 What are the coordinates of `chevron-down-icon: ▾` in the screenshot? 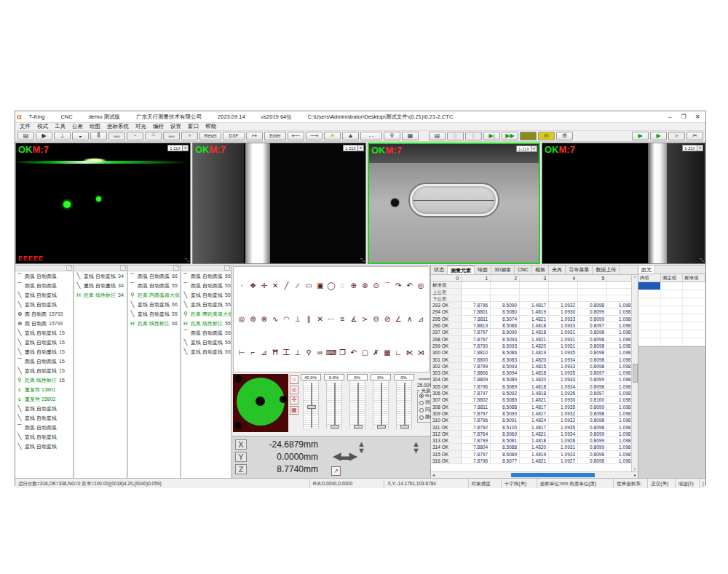 It's located at (534, 148).